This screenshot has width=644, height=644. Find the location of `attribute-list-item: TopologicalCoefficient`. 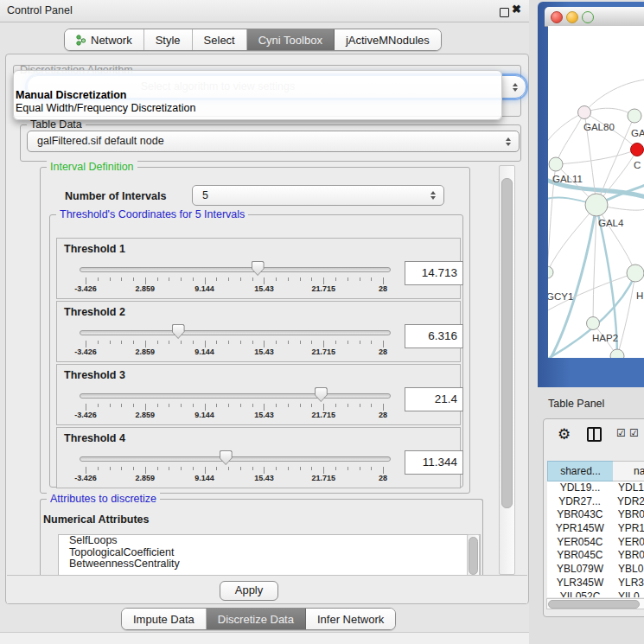

attribute-list-item: TopologicalCoefficient is located at coordinates (270, 553).